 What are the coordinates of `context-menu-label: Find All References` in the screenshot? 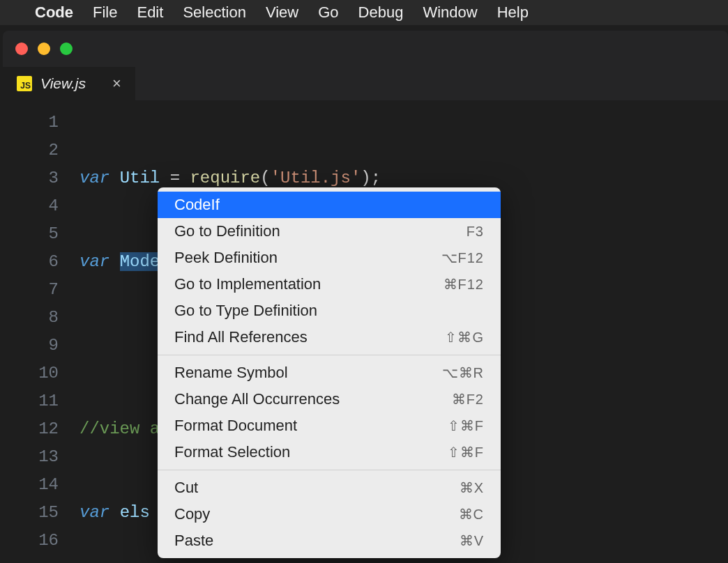 It's located at (241, 337).